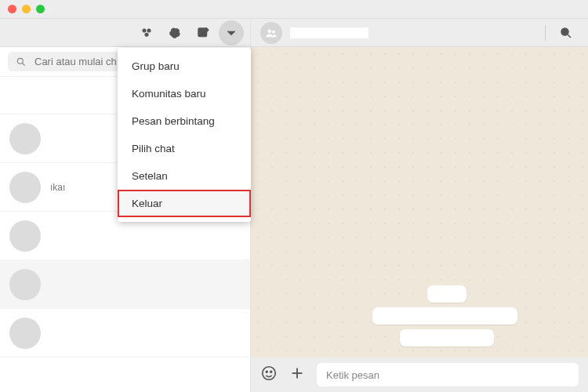 This screenshot has width=588, height=392. What do you see at coordinates (13, 9) in the screenshot?
I see `close-window-icon` at bounding box center [13, 9].